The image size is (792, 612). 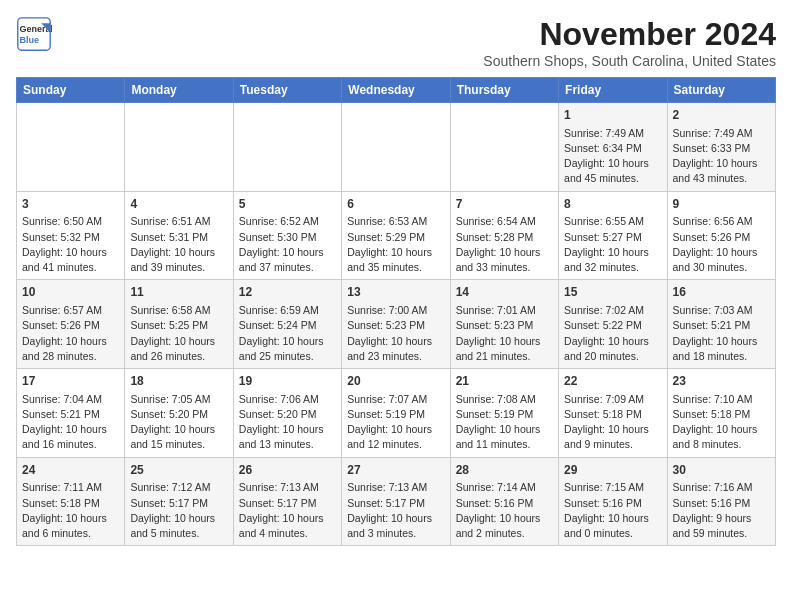 What do you see at coordinates (504, 502) in the screenshot?
I see `calendar-cell: 28Sunrise: 7:14 AM Sunset: 5:16 PM Dayli…` at bounding box center [504, 502].